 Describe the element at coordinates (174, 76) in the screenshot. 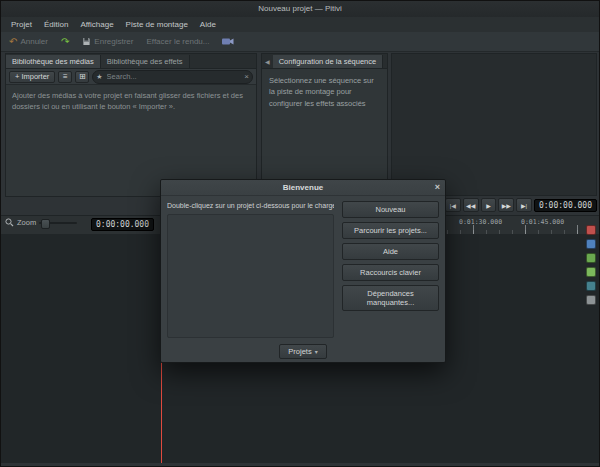

I see `search-input` at that location.